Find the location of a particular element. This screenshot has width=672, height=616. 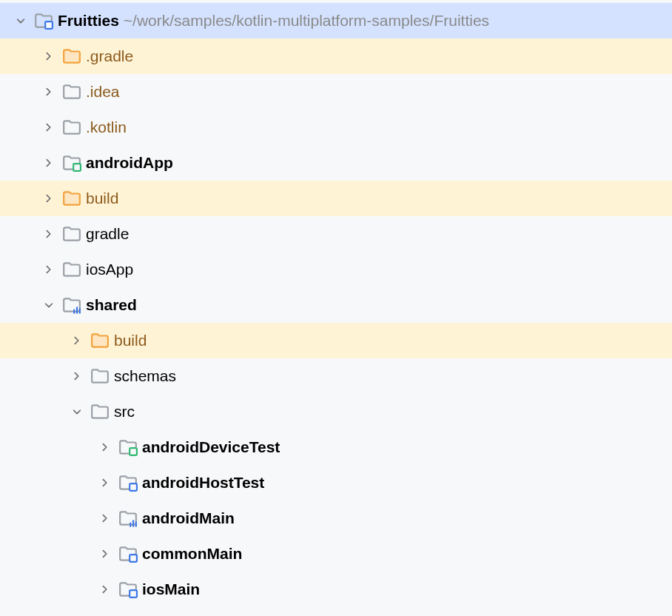

tree-item-src: src is located at coordinates (336, 412).